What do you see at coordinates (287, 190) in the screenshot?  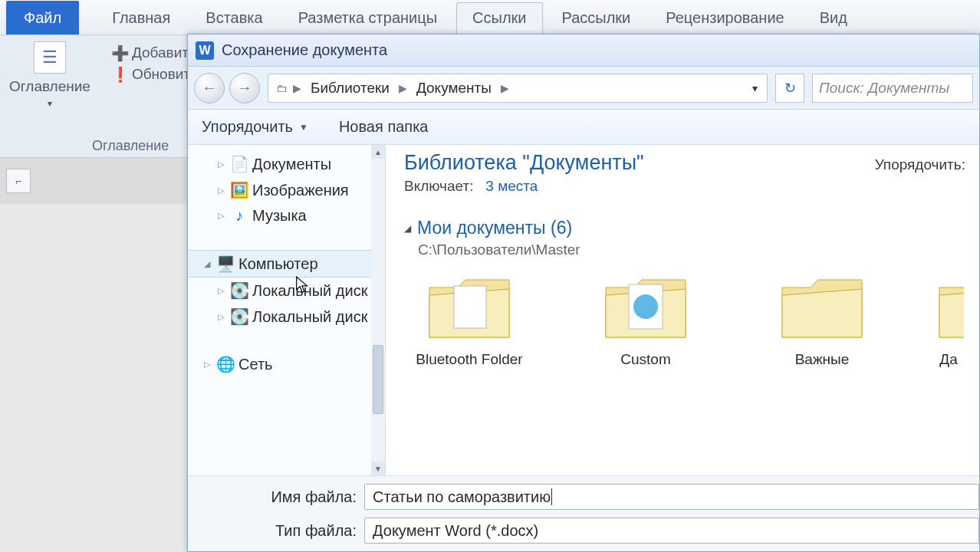 I see `tree-item-images: ▷ 🖼️ Изображения` at bounding box center [287, 190].